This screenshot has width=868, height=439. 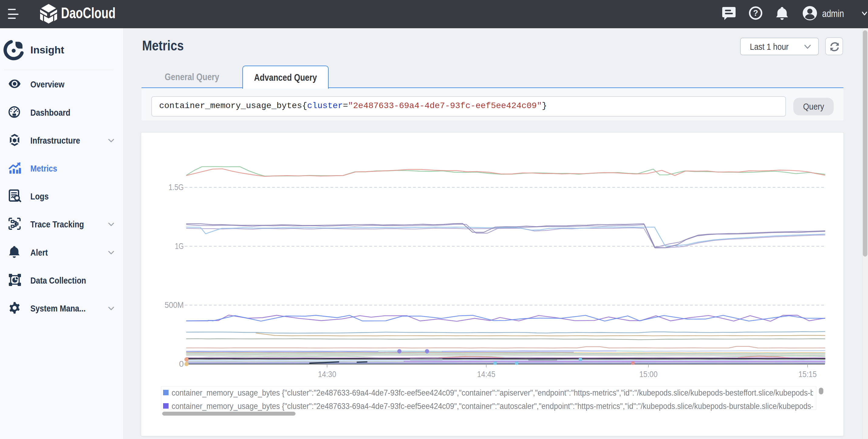 I want to click on svg-text: 0, so click(x=181, y=364).